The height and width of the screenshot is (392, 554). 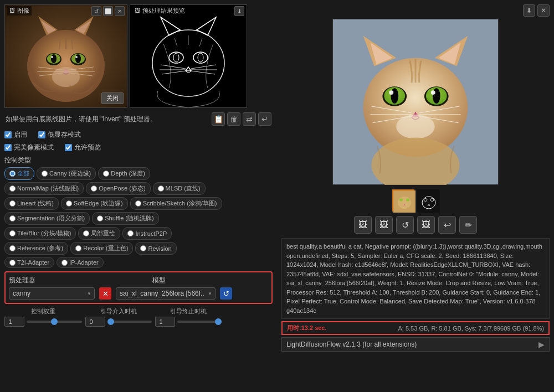 What do you see at coordinates (384, 225) in the screenshot?
I see `send-to-inpaint-icon: 🖼` at bounding box center [384, 225].